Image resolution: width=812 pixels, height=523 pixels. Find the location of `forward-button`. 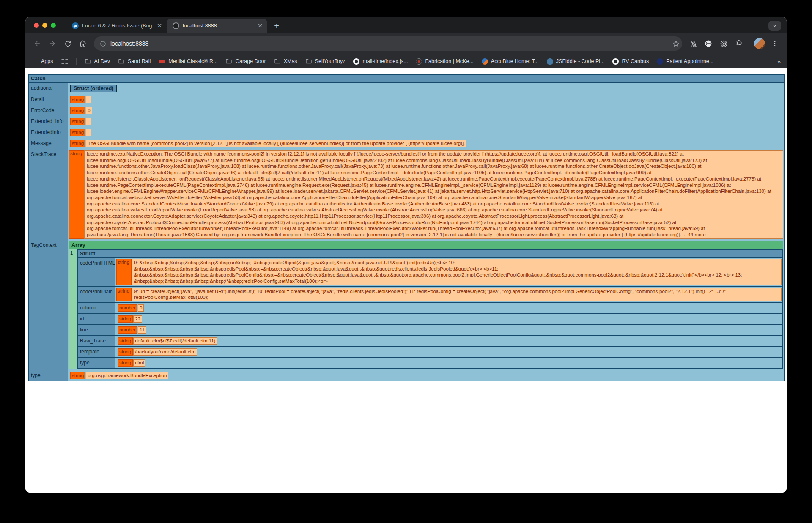

forward-button is located at coordinates (52, 44).